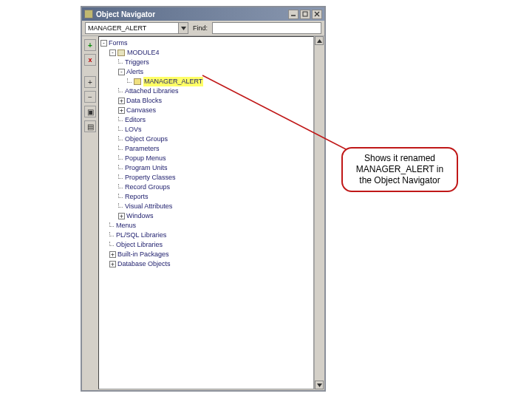 The image size is (532, 399). I want to click on titlebar: Object Navigator, so click(203, 14).